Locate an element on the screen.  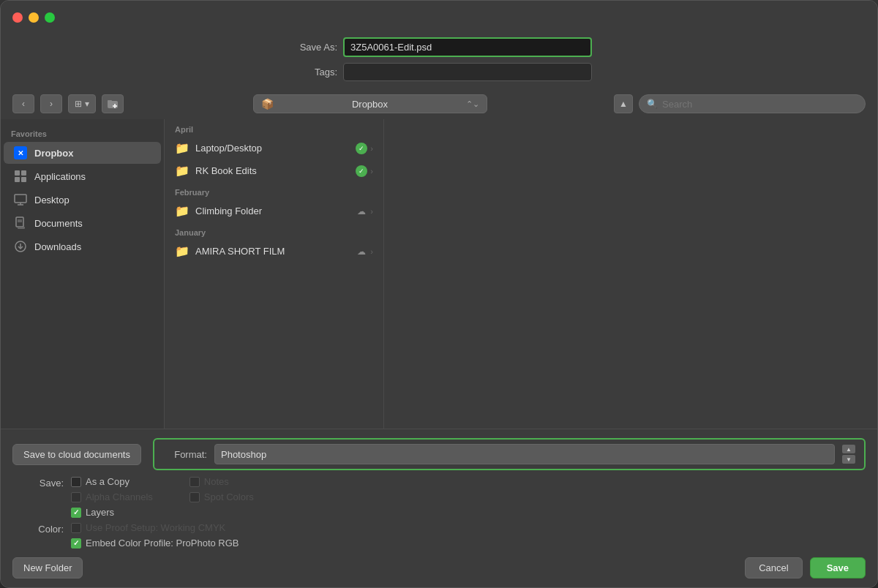
sidebar-item-desktop: Desktop is located at coordinates (82, 200).